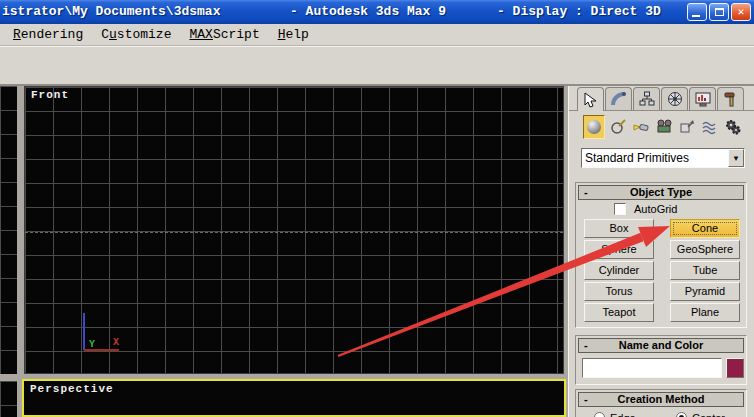 The width and height of the screenshot is (754, 417). Describe the element at coordinates (652, 368) in the screenshot. I see `object-name-input` at that location.